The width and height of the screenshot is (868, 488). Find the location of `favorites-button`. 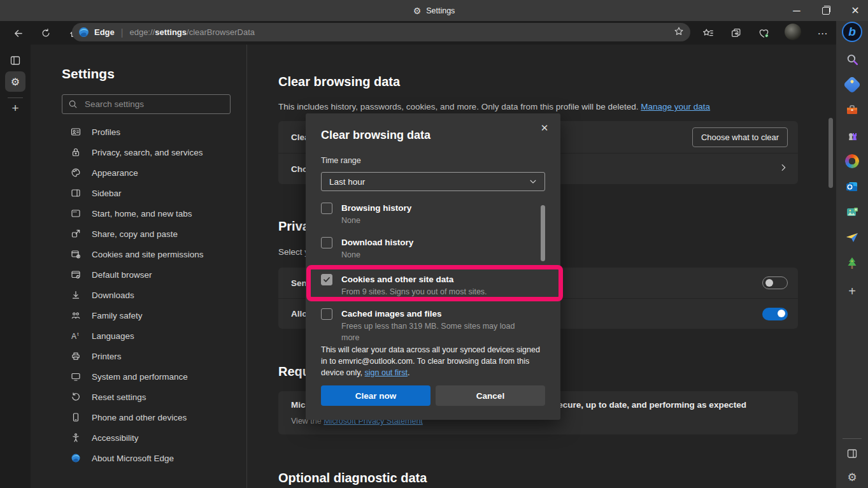

favorites-button is located at coordinates (708, 33).